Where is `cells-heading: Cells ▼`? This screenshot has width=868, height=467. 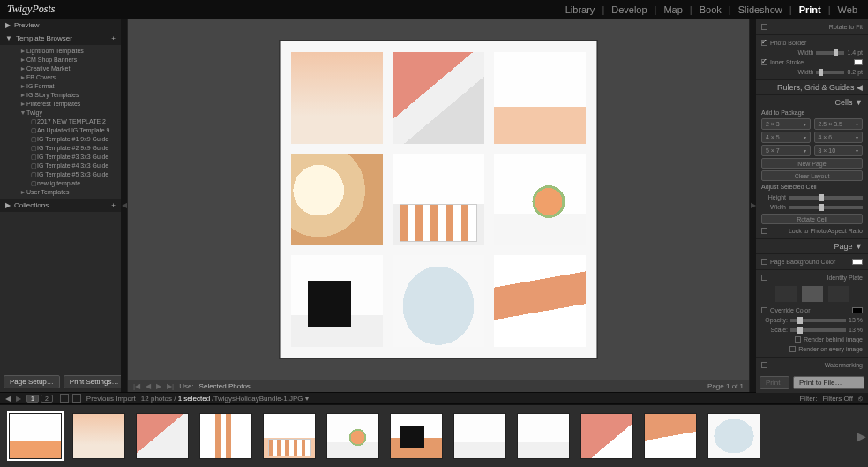
cells-heading: Cells ▼ is located at coordinates (812, 102).